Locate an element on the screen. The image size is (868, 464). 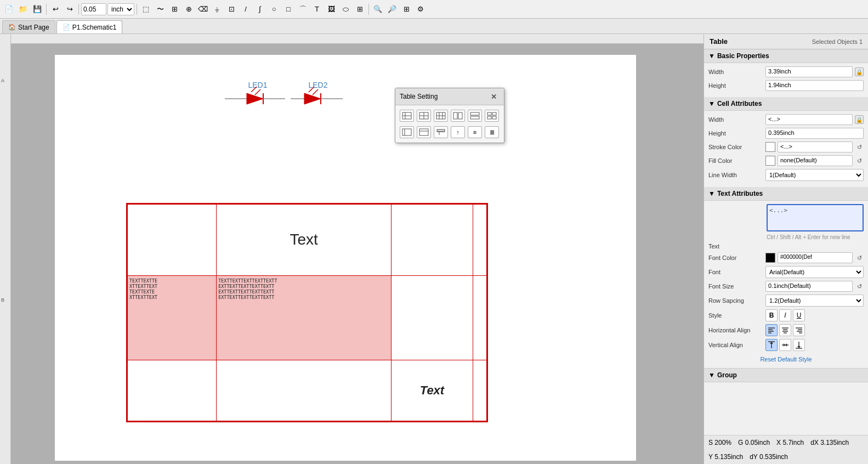
zoom-in: 🔍 is located at coordinates (378, 9).